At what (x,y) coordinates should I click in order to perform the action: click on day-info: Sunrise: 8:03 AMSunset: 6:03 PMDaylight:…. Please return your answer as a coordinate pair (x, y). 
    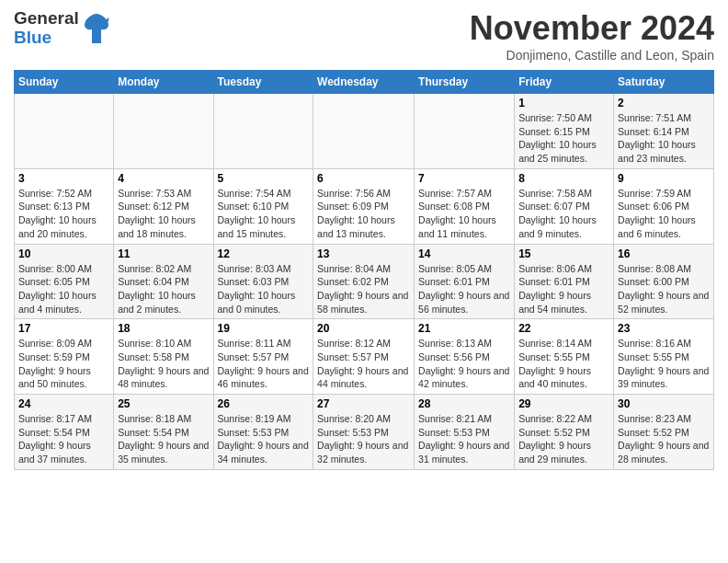
    Looking at the image, I should click on (264, 289).